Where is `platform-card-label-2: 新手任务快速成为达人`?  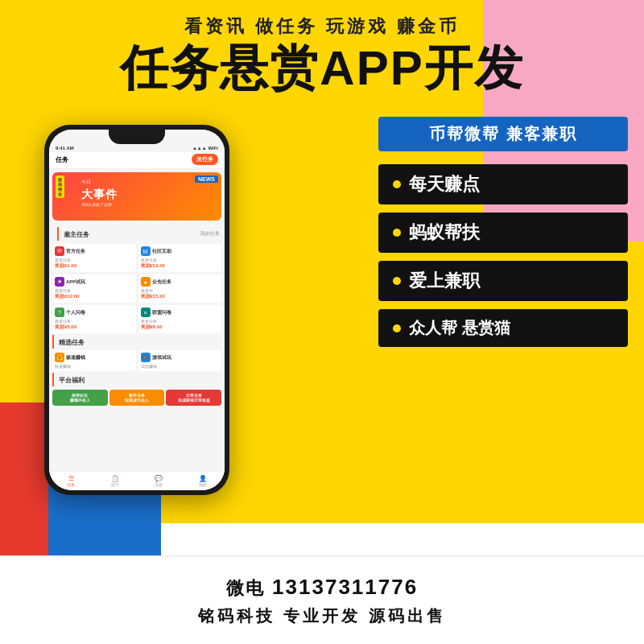 platform-card-label-2: 新手任务快速成为达人 is located at coordinates (137, 398).